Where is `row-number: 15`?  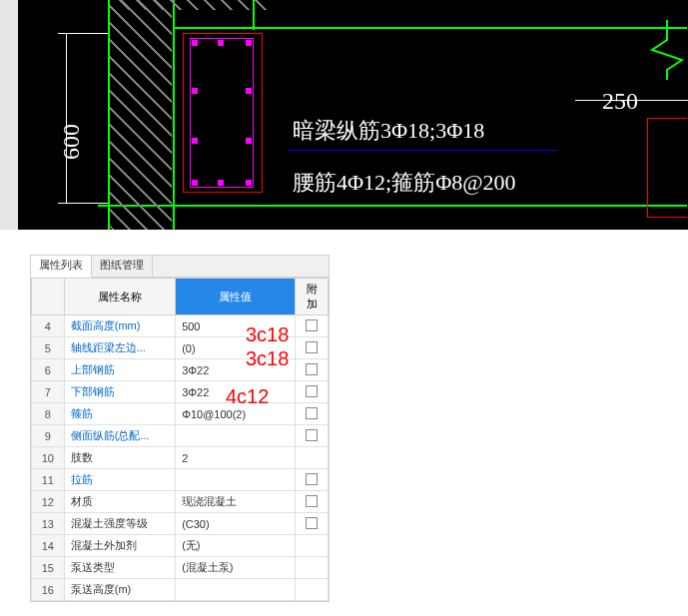
row-number: 15 is located at coordinates (48, 568).